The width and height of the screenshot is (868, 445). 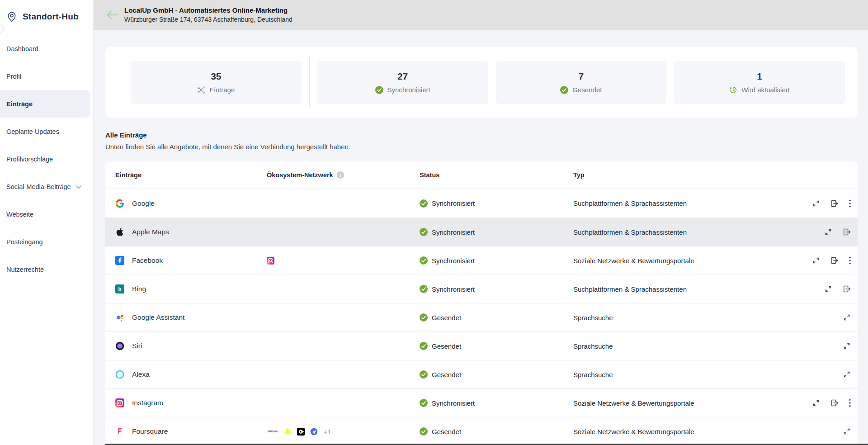 I want to click on instagram-icon, so click(x=120, y=403).